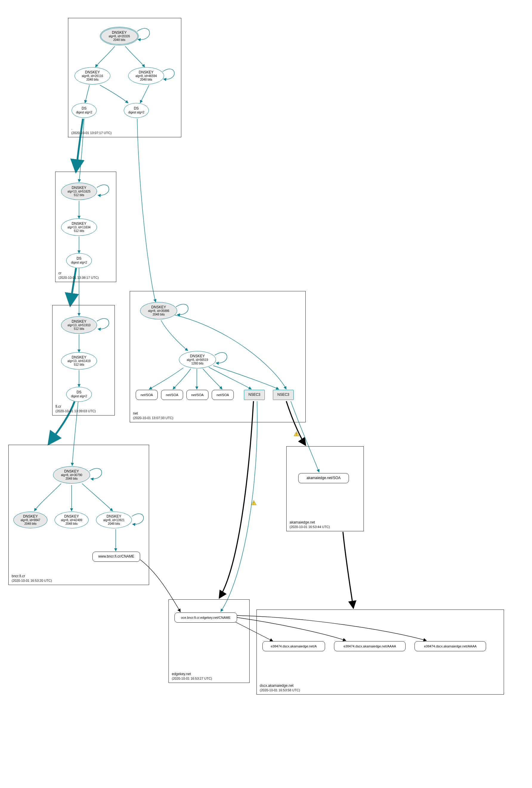  I want to click on dnskey-net-zsk: DNSKEY alg=8, id=56519 1280 bits, so click(197, 359).